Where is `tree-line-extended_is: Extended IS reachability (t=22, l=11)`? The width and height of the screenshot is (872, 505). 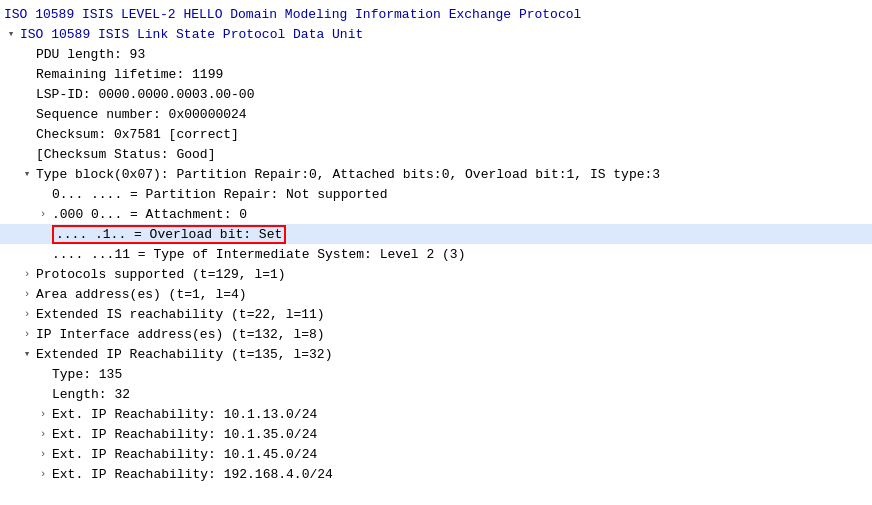 tree-line-extended_is: Extended IS reachability (t=22, l=11) is located at coordinates (436, 314).